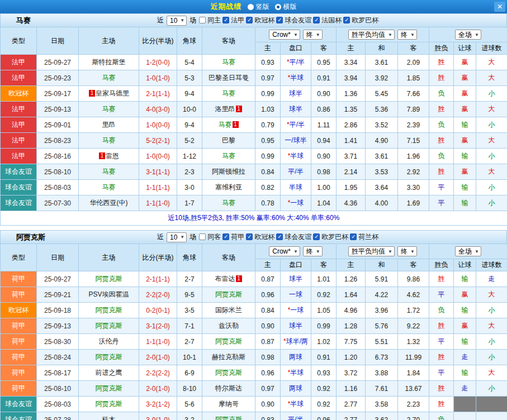 This screenshot has height=420, width=507. Describe the element at coordinates (210, 237) in the screenshot. I see `filter-checkbox: 同客` at that location.